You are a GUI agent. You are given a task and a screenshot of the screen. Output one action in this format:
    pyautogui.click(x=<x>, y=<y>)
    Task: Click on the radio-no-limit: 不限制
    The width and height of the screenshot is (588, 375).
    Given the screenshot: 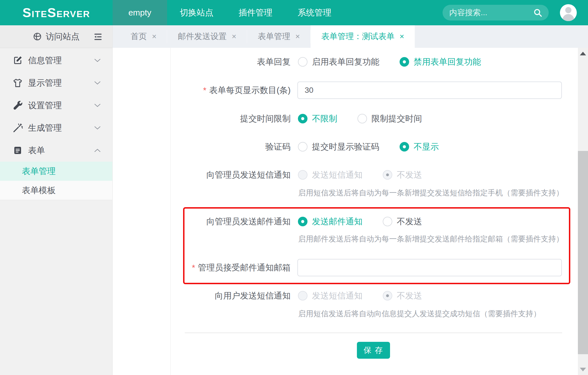 What is the action you would take?
    pyautogui.click(x=318, y=119)
    